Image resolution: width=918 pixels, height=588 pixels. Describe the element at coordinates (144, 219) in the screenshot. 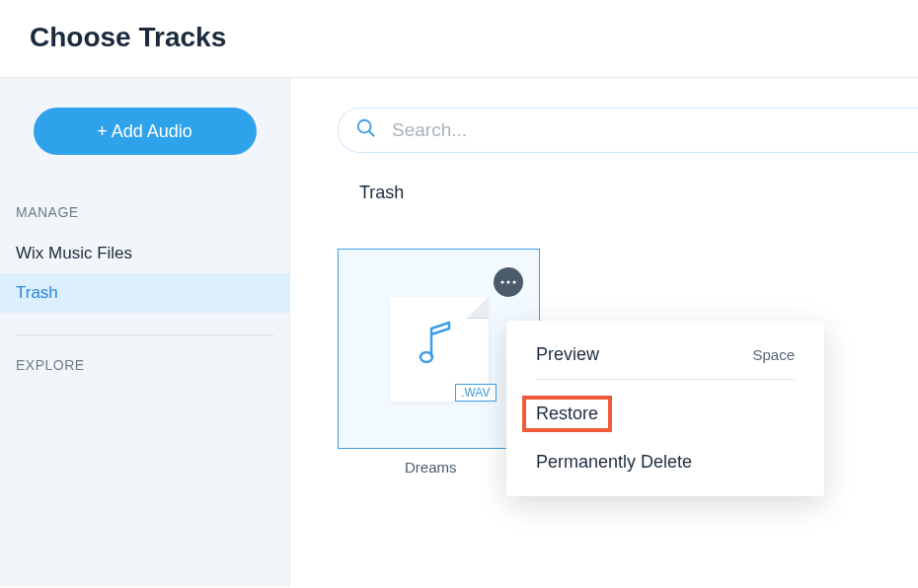

I see `sidebar-section-manage: MANAGE` at that location.